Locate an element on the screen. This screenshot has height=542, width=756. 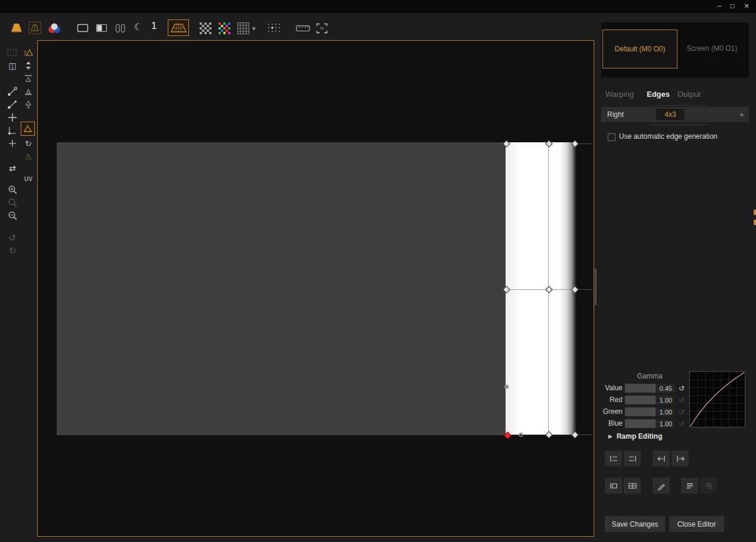
gamma-green-label: Green is located at coordinates (610, 412).